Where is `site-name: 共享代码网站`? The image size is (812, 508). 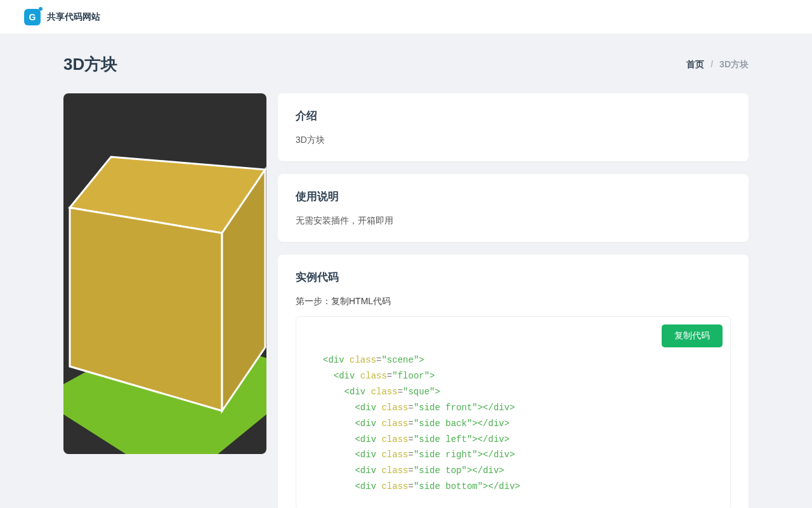
site-name: 共享代码网站 is located at coordinates (74, 17).